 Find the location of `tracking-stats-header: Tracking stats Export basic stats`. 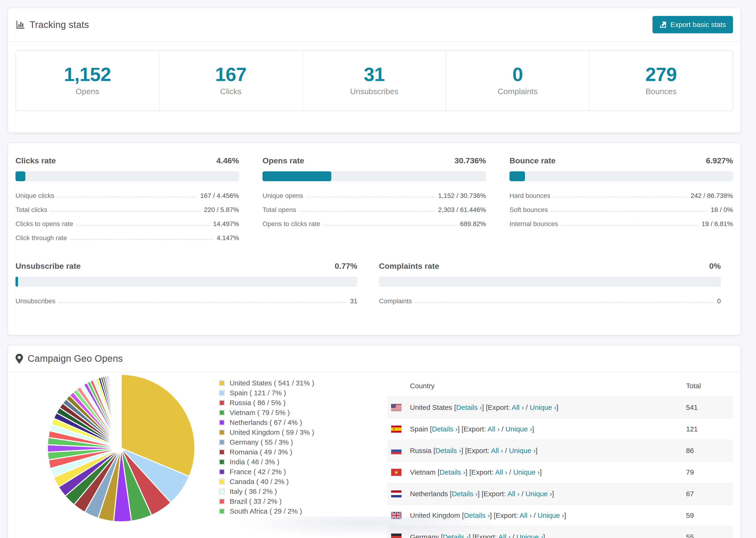

tracking-stats-header: Tracking stats Export basic stats is located at coordinates (374, 25).